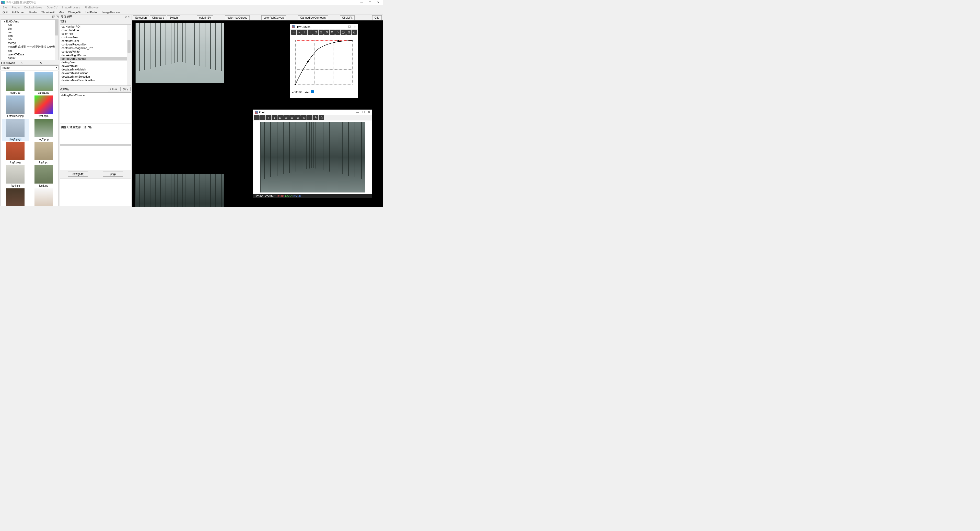  Describe the element at coordinates (44, 176) in the screenshot. I see `thumbnail: fog5.jpg` at that location.